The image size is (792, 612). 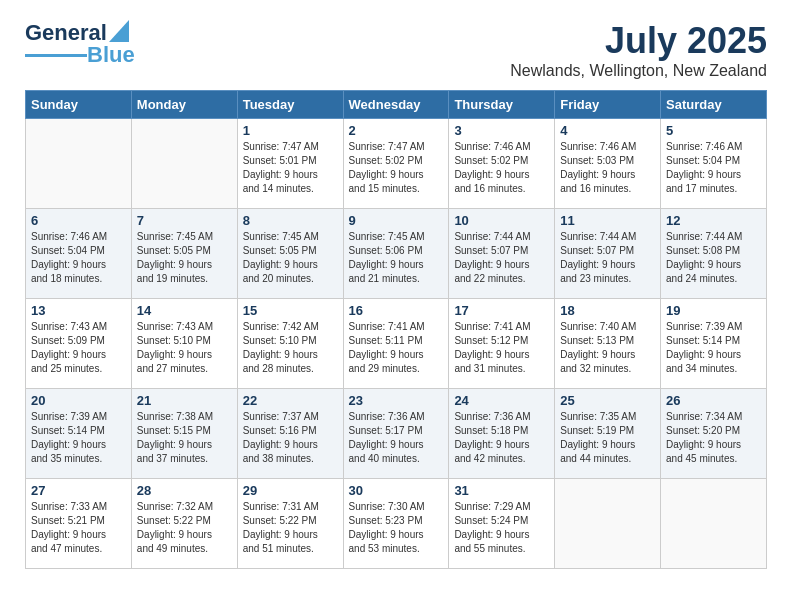 What do you see at coordinates (608, 344) in the screenshot?
I see `table-cell: 18Sunrise: 7:40 AM Sunset: 5:13 PM Dayli…` at bounding box center [608, 344].